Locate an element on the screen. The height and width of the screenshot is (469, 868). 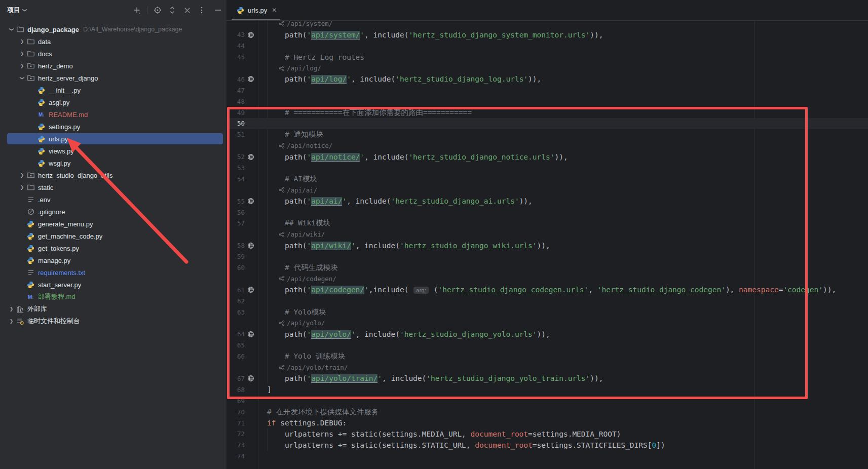
expand-collapse-icon is located at coordinates (172, 10).